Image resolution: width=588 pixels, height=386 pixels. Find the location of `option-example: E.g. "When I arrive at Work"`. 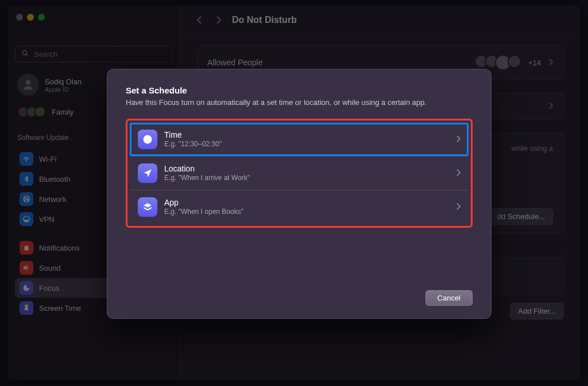

option-example: E.g. "When I arrive at Work" is located at coordinates (207, 178).